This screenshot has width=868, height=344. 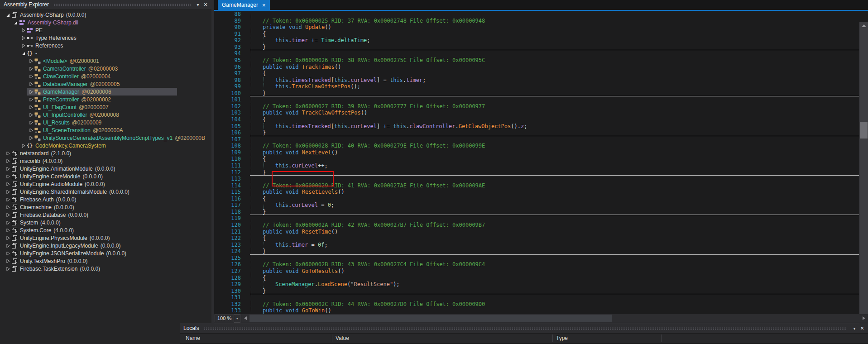 What do you see at coordinates (264, 5) in the screenshot?
I see `tab-close-icon: ×` at bounding box center [264, 5].